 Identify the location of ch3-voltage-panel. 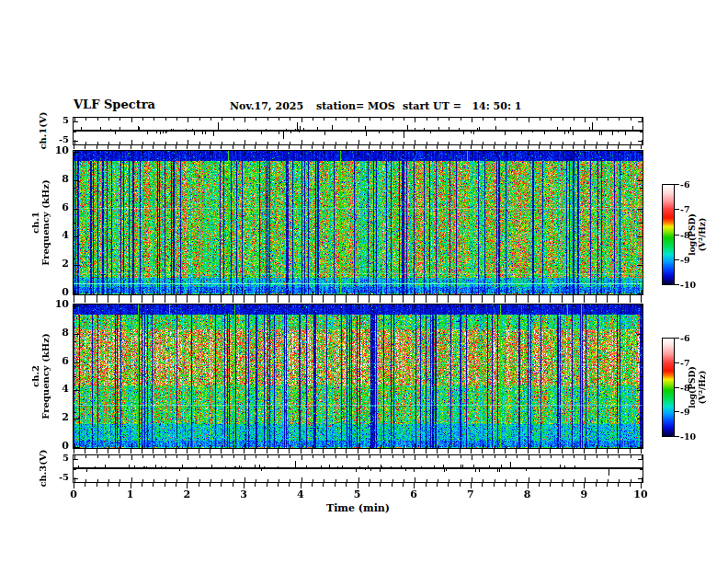
(358, 469).